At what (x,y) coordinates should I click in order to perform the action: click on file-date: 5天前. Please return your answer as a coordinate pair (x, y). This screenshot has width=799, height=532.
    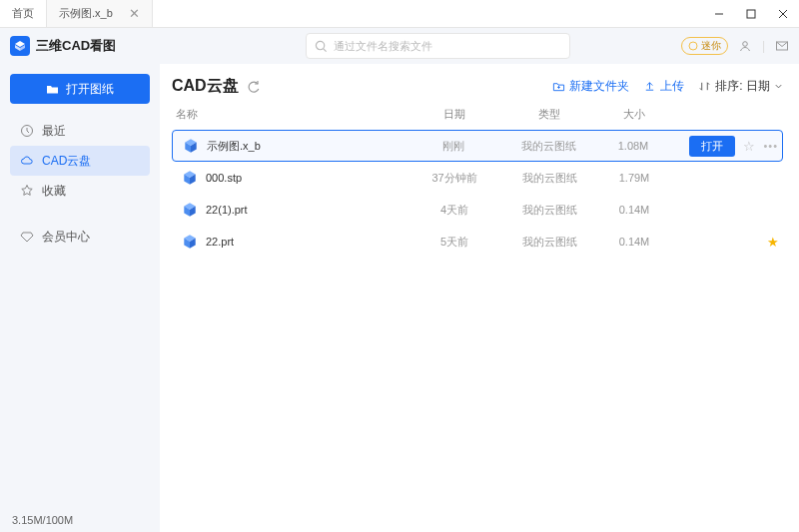
    Looking at the image, I should click on (454, 242).